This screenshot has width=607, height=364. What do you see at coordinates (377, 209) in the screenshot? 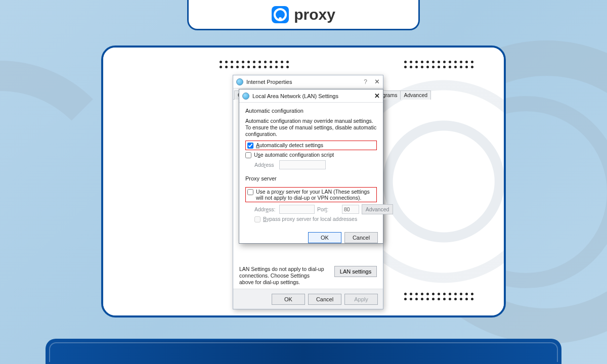
I see `advanced-button: Advanced` at bounding box center [377, 209].